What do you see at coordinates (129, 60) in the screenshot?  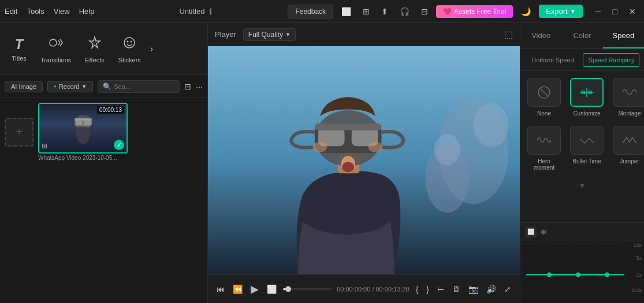 I see `stickers-label: Stickers` at bounding box center [129, 60].